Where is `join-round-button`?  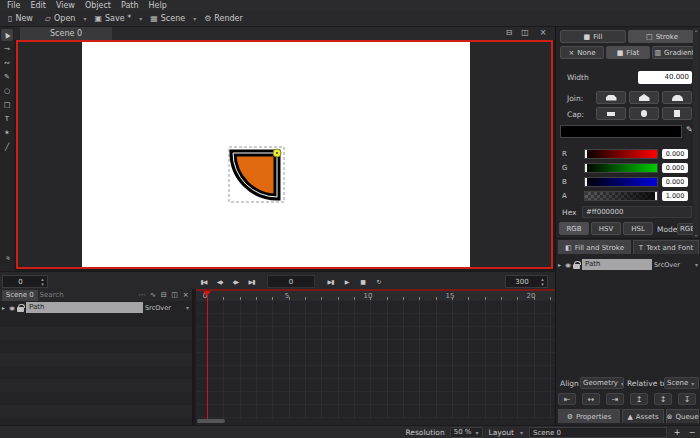
join-round-button is located at coordinates (677, 98).